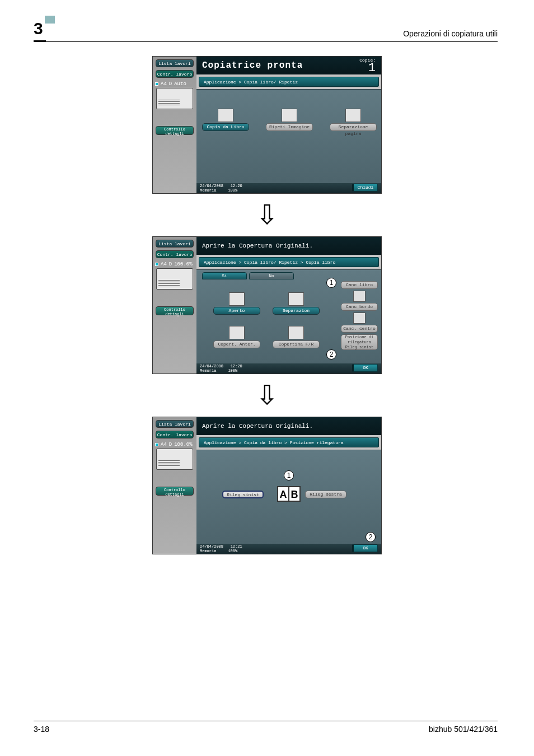  Describe the element at coordinates (372, 68) in the screenshot. I see `copies-value: 1` at that location.